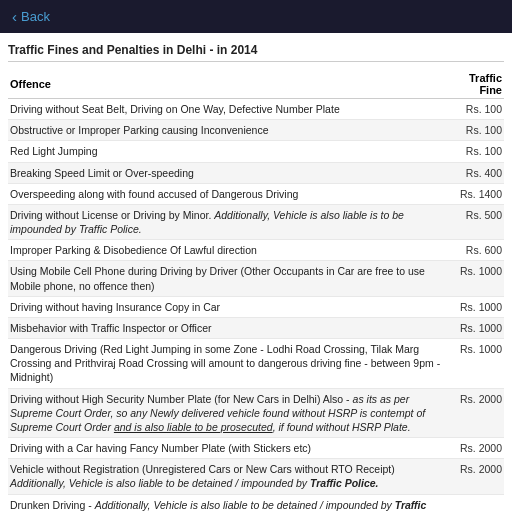 The width and height of the screenshot is (512, 512). I want to click on header-bar: ‹ Back, so click(256, 16).